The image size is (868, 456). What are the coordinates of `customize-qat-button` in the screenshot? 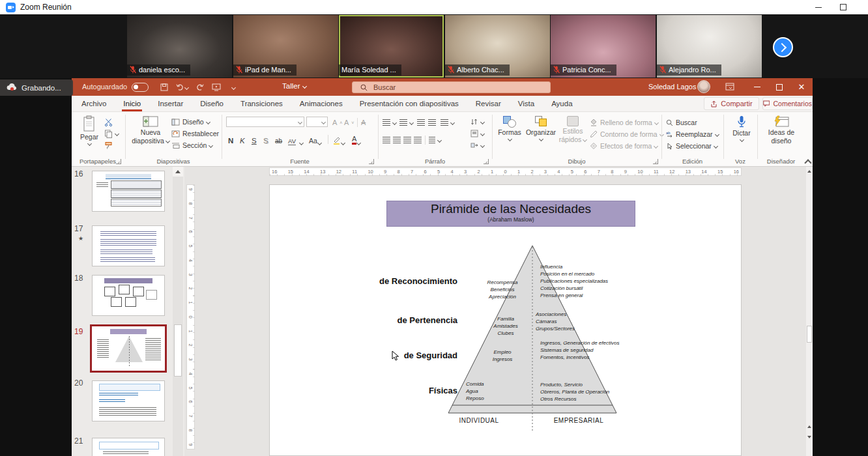 It's located at (233, 87).